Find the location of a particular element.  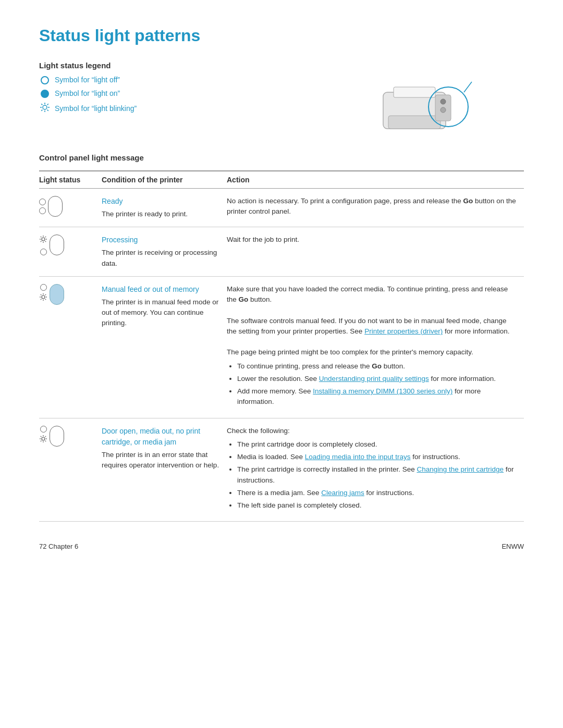

light-indicator-blink-bottom is located at coordinates (43, 299).